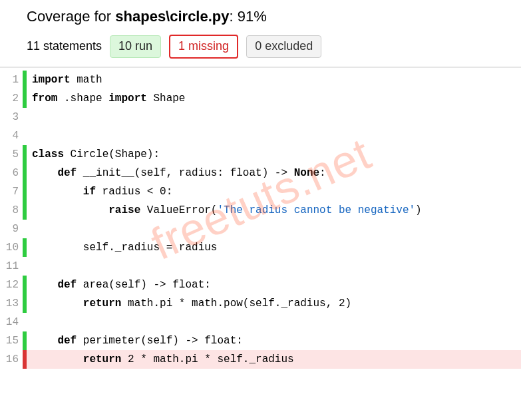  Describe the element at coordinates (11, 359) in the screenshot. I see `line-number: 16` at that location.